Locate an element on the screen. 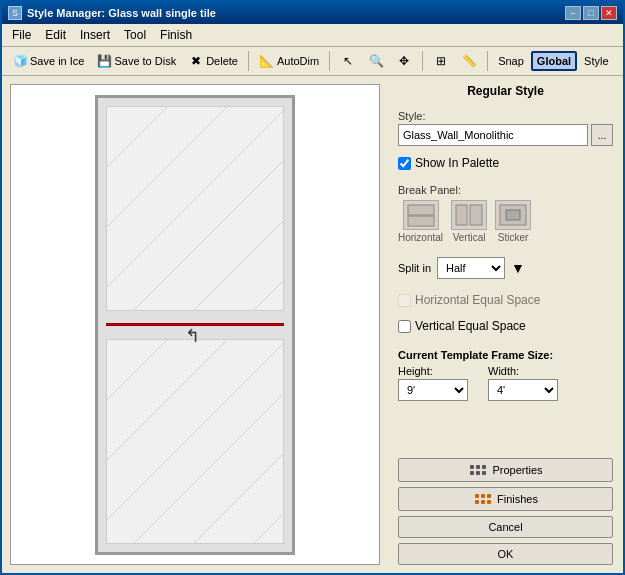  measure-tool-button: 📏 is located at coordinates (469, 61).